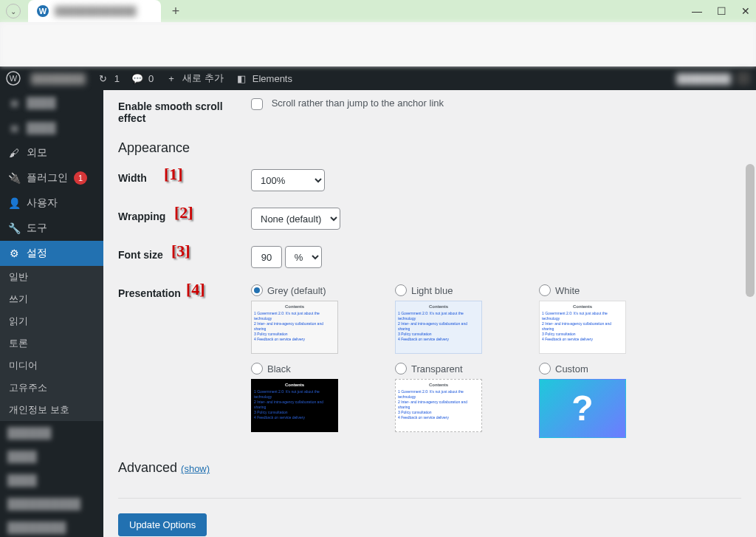 This screenshot has width=756, height=537. I want to click on sidebar-item-label: 설정, so click(37, 253).